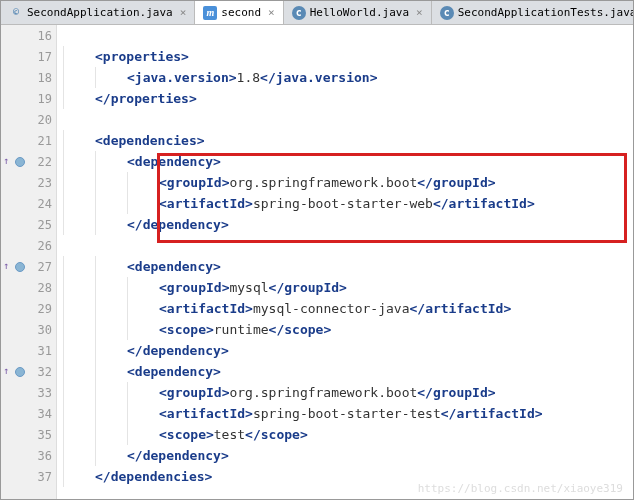  I want to click on line-number: 25, so click(45, 225).